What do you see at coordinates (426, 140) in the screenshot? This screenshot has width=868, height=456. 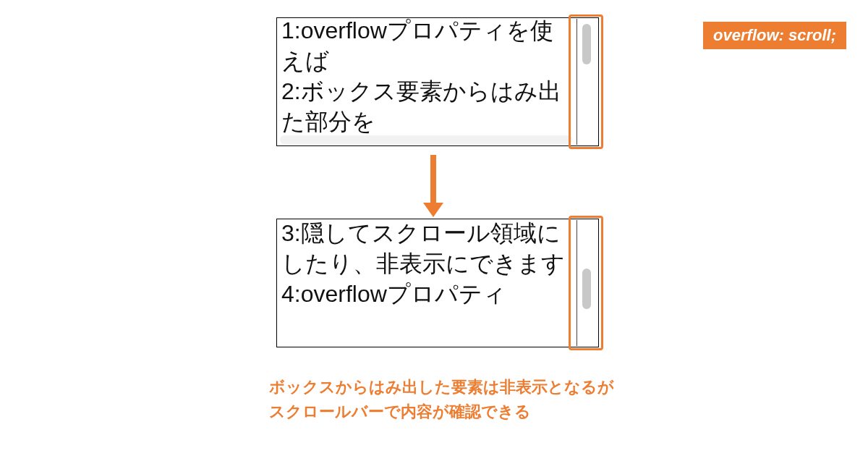 I see `horizontal-scrollbar` at bounding box center [426, 140].